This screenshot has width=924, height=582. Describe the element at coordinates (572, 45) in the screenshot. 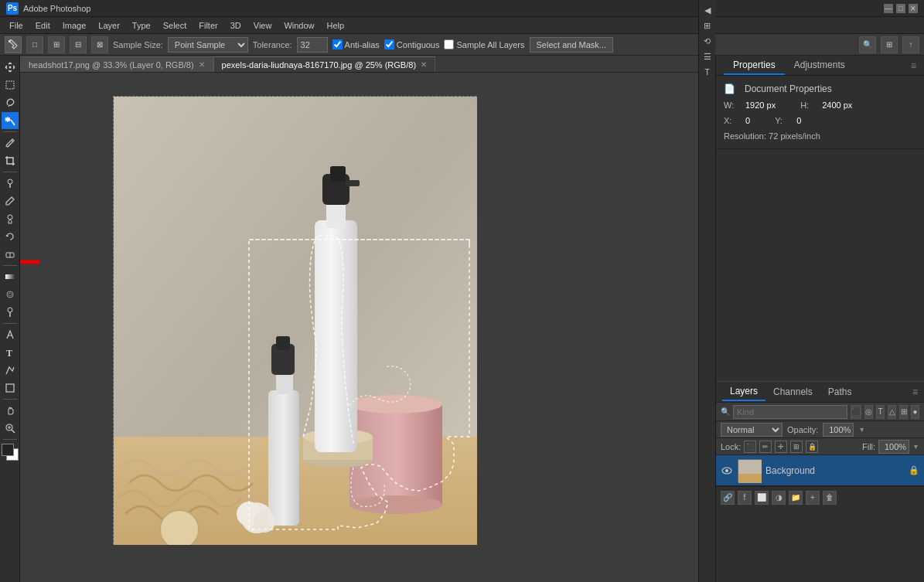

I see `select-and-mask-button: Select and Mask...` at that location.